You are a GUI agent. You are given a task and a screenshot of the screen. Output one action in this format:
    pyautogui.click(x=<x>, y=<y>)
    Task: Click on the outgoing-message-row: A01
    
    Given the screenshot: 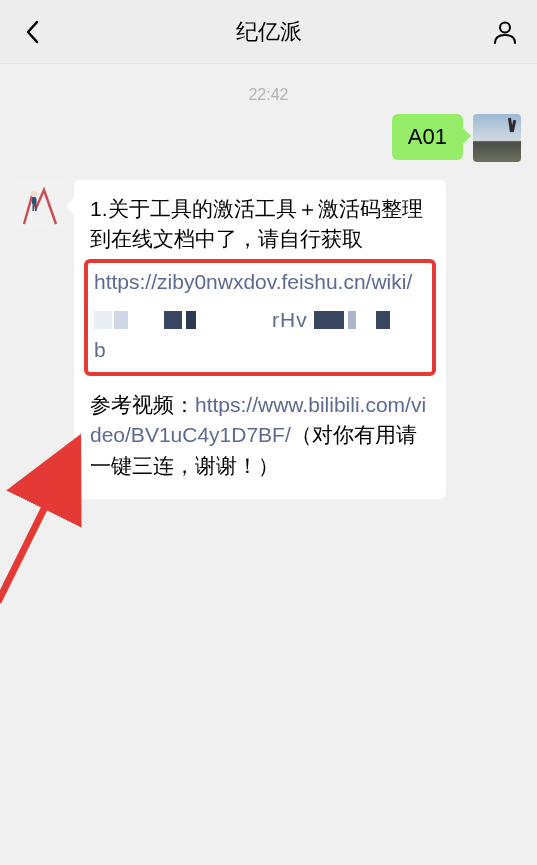 What is the action you would take?
    pyautogui.click(x=268, y=138)
    